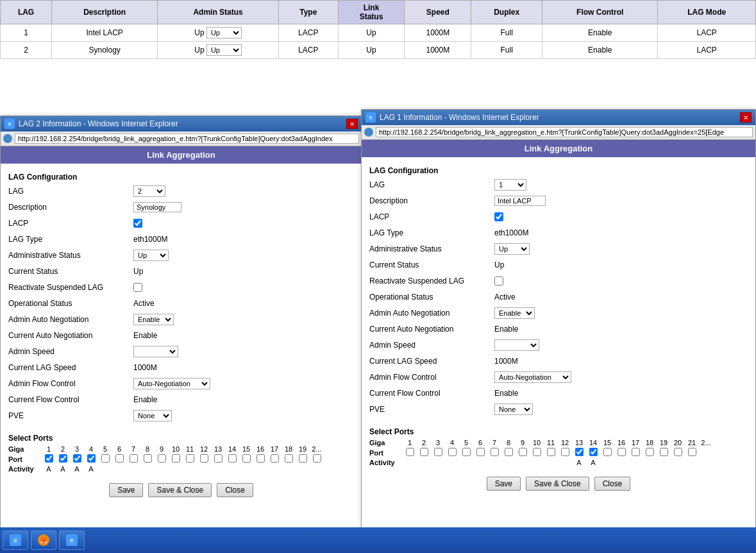 Image resolution: width=756 pixels, height=553 pixels. I want to click on pc2, so click(424, 453).